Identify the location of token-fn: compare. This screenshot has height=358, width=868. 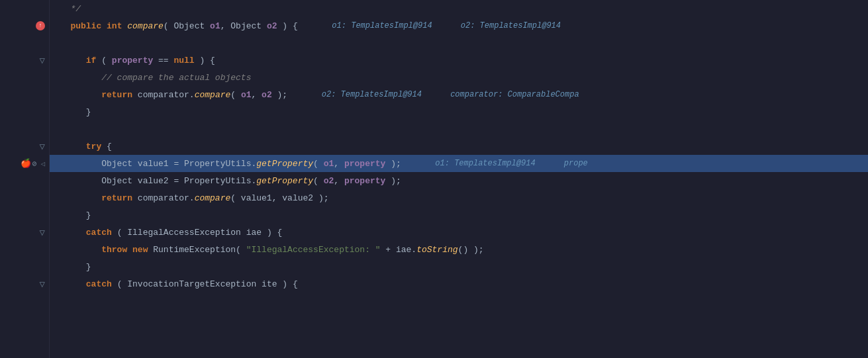
(146, 26).